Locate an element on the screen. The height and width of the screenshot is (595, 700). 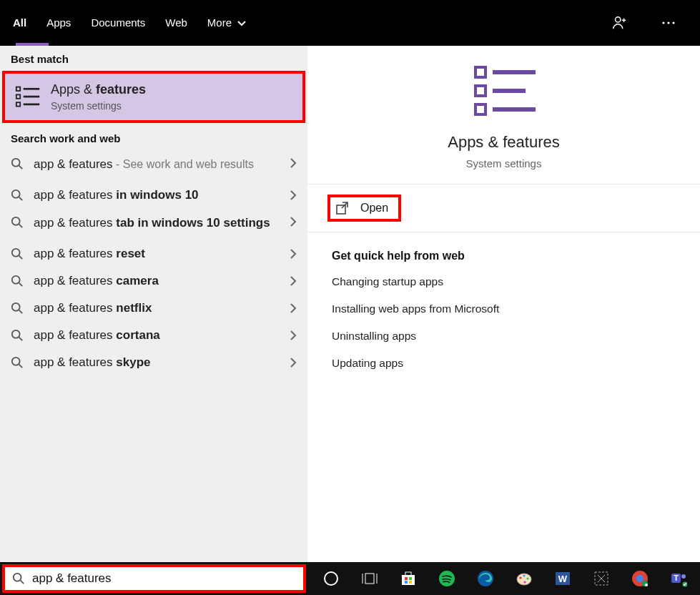
search-result: app & features camera is located at coordinates (154, 281).